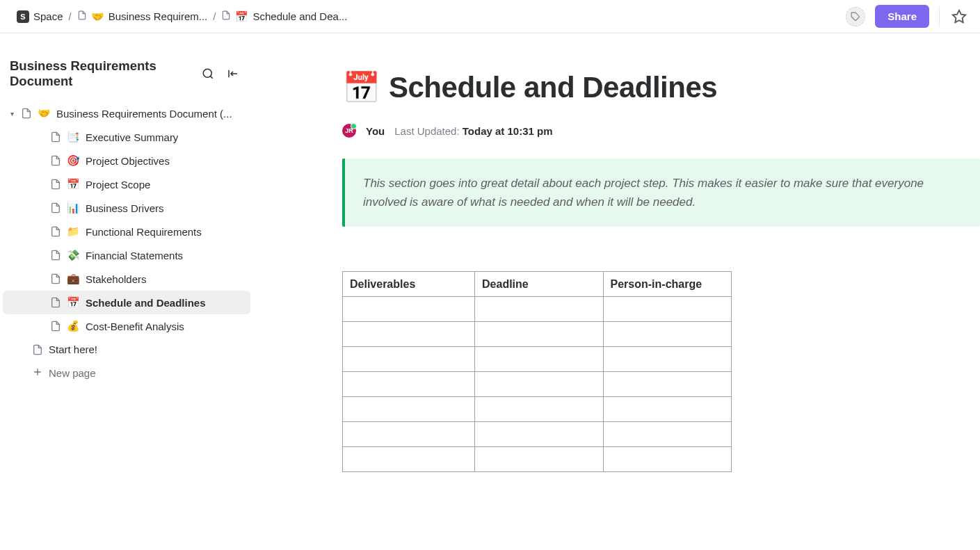 This screenshot has height=550, width=980. I want to click on plus-icon, so click(38, 373).